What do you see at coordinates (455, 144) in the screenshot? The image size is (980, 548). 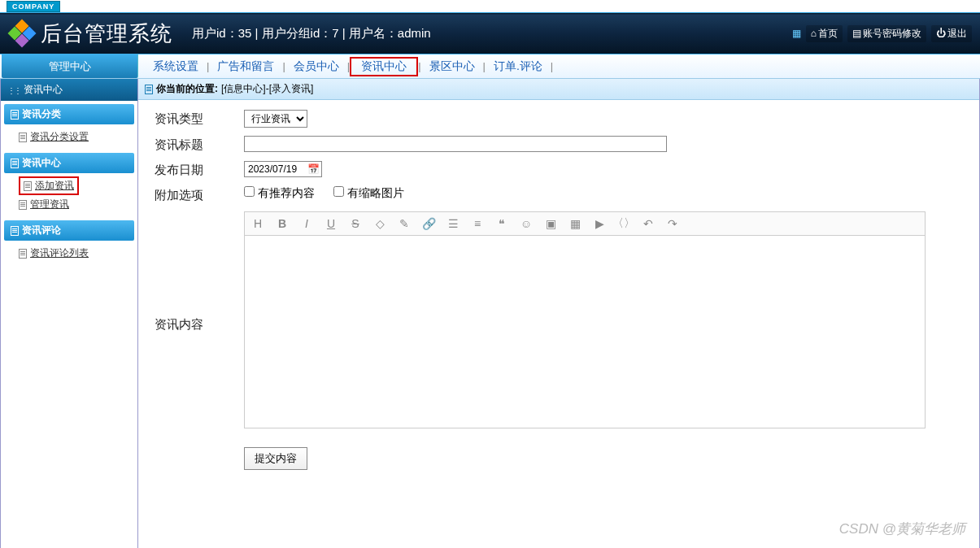 I see `title-input` at bounding box center [455, 144].